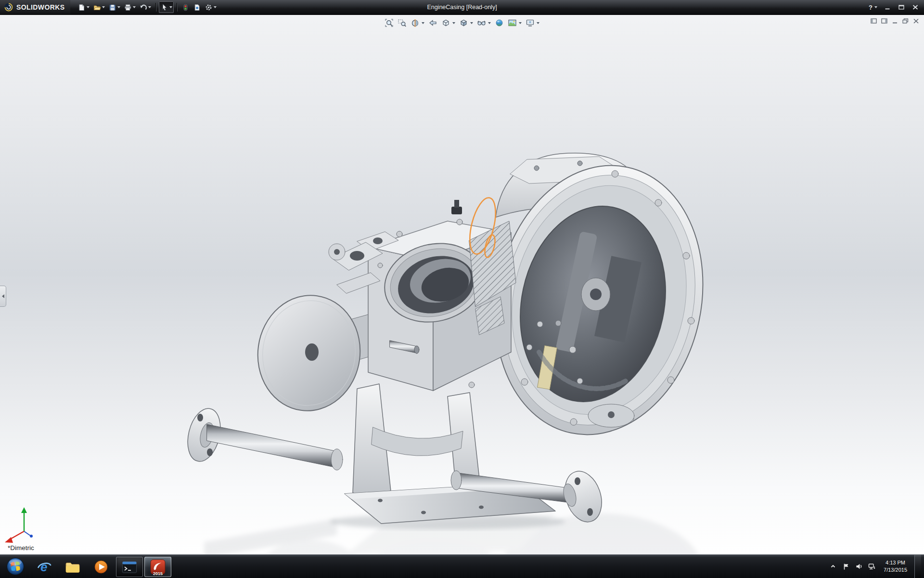  I want to click on document-window-controls, so click(895, 21).